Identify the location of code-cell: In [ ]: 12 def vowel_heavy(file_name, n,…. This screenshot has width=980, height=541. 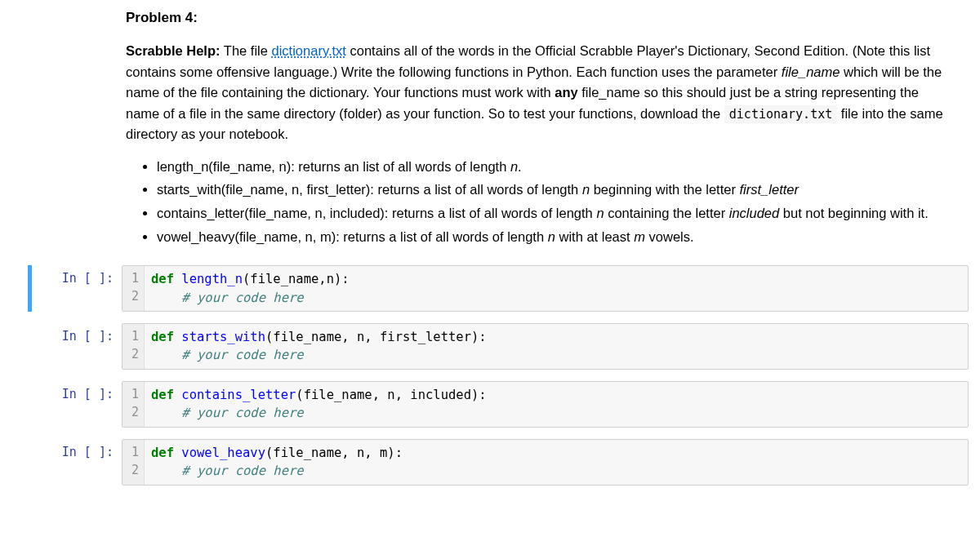
(498, 462).